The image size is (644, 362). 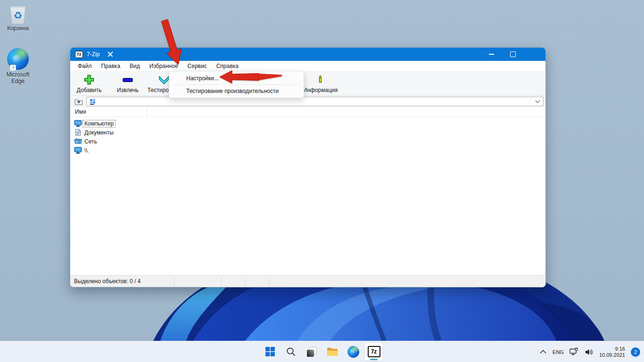 I want to click on menu-item-edit: Правка, so click(x=111, y=66).